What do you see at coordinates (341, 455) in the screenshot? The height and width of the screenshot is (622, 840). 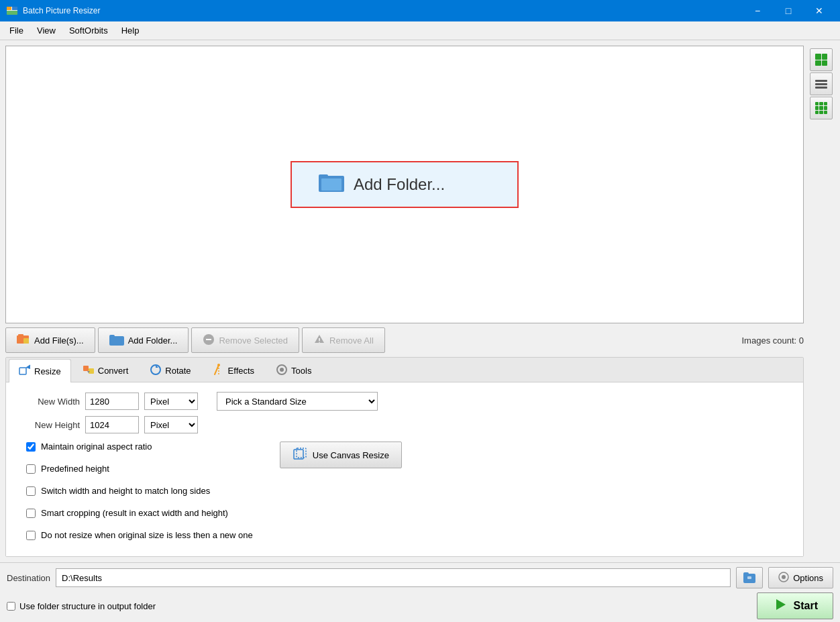 I see `canvas-btn-area: Use Canvas Resize` at bounding box center [341, 455].